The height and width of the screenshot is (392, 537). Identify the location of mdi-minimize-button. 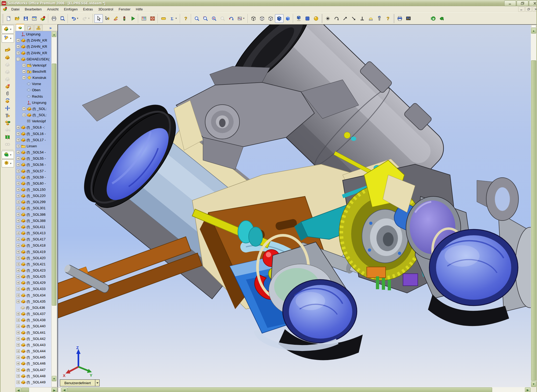
(521, 9).